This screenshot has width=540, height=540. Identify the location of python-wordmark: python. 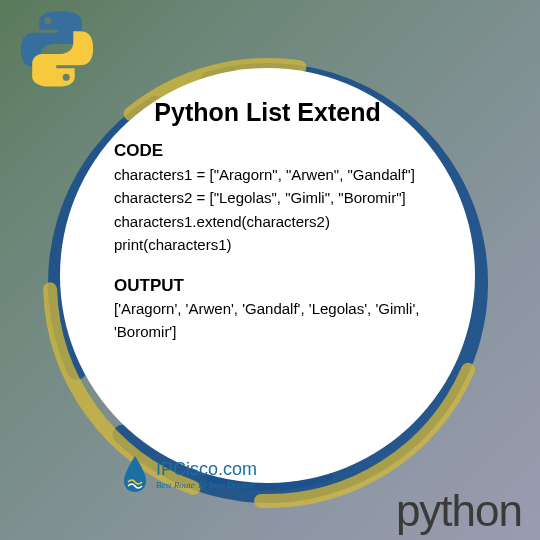
(459, 511).